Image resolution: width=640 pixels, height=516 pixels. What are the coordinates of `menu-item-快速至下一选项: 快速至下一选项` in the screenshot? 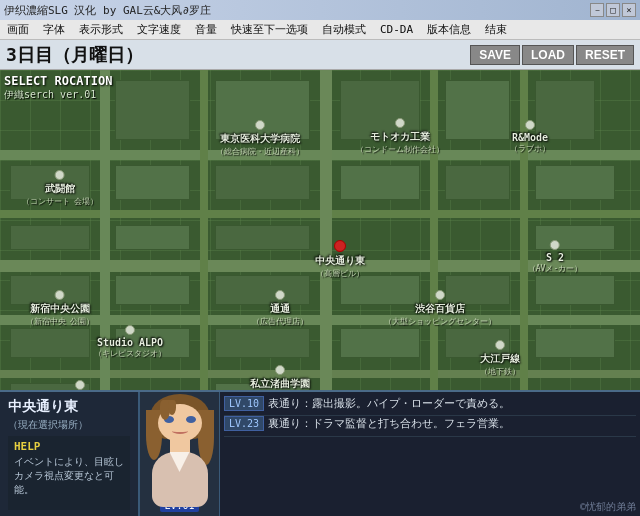 It's located at (270, 30).